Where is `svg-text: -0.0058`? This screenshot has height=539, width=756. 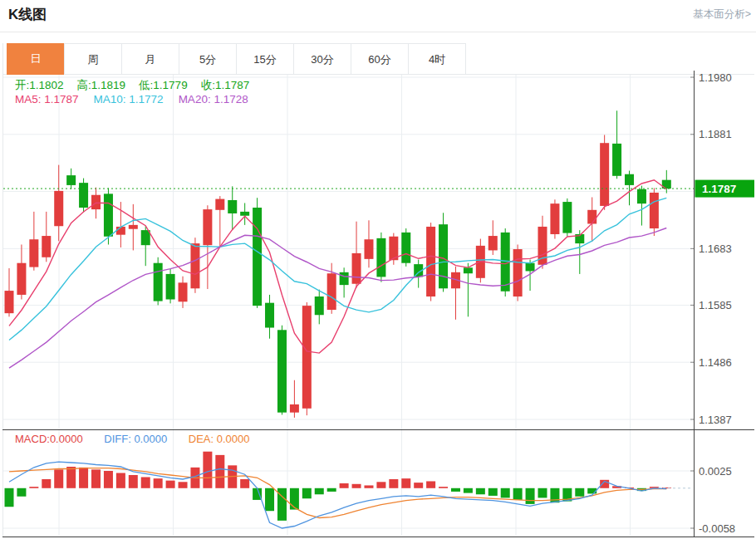
svg-text: -0.0058 is located at coordinates (717, 528).